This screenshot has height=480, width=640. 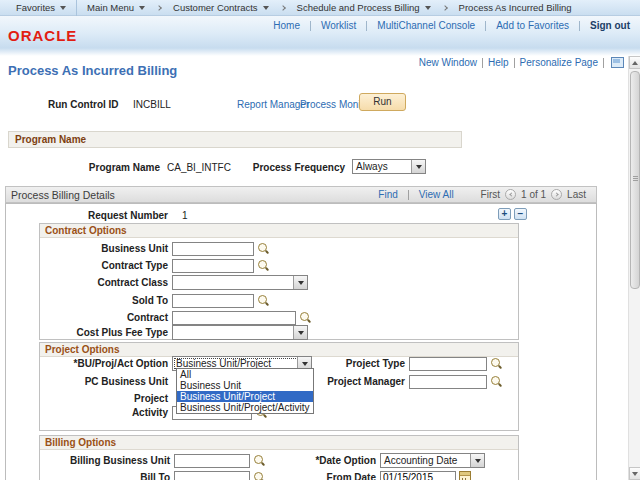 I want to click on breadcrumb-item-main-menu: Main Menu, so click(x=116, y=8).